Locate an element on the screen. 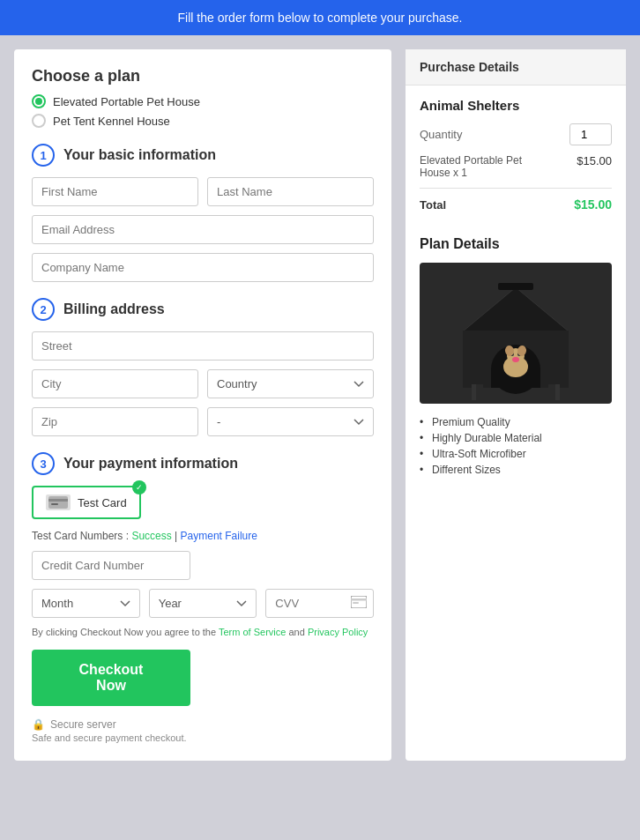  state-field: - is located at coordinates (291, 421).